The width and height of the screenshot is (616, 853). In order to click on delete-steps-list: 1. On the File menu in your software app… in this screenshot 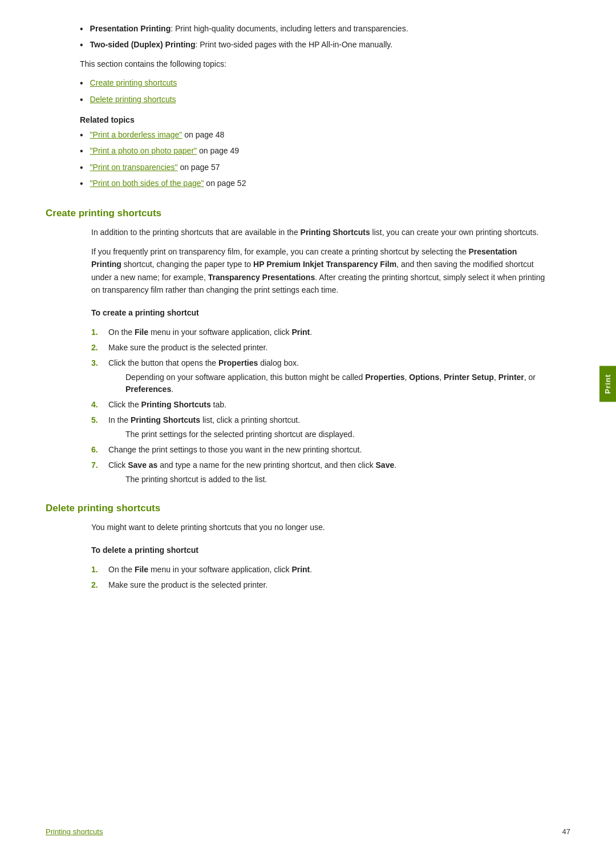, I will do `click(319, 577)`.